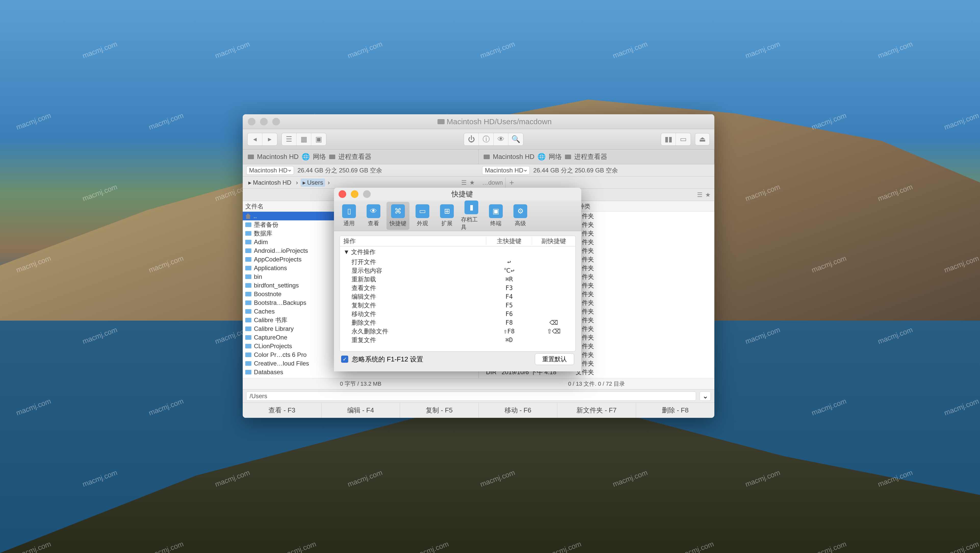  I want to click on palette-icon: ▭, so click(422, 211).